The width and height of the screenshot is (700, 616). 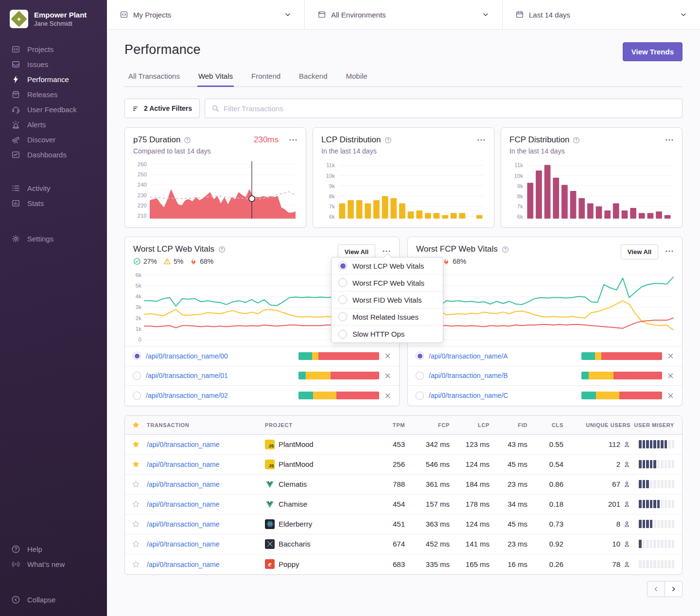 What do you see at coordinates (53, 203) in the screenshot?
I see `sidebar-item-stats: Stats` at bounding box center [53, 203].